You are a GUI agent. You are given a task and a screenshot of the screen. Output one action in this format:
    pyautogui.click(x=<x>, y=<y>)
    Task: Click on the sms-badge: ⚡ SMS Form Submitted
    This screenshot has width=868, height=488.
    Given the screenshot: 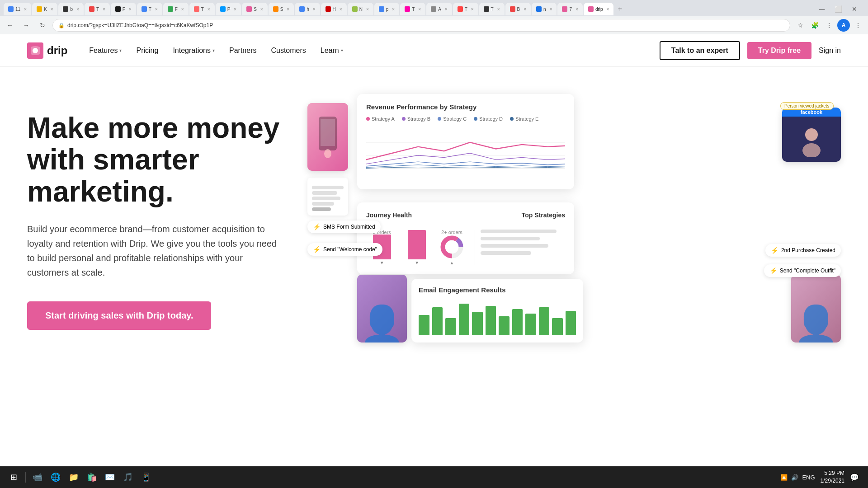 What is the action you would take?
    pyautogui.click(x=344, y=227)
    